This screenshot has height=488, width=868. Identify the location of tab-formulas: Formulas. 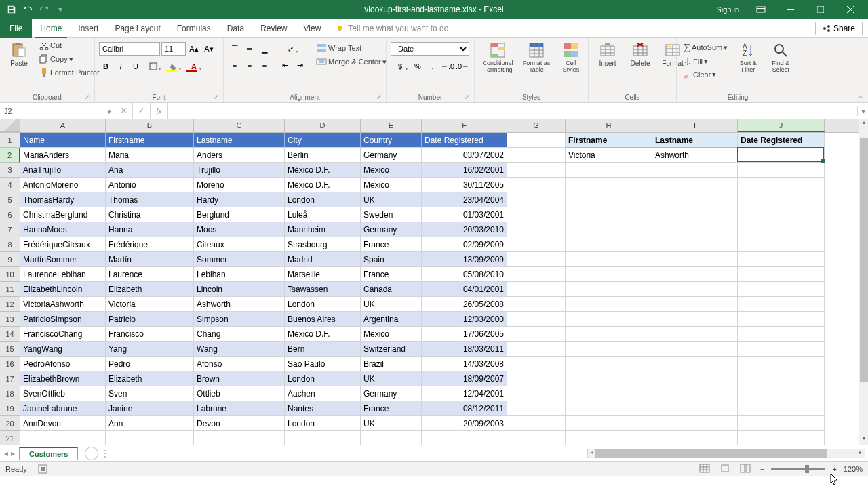
(194, 28).